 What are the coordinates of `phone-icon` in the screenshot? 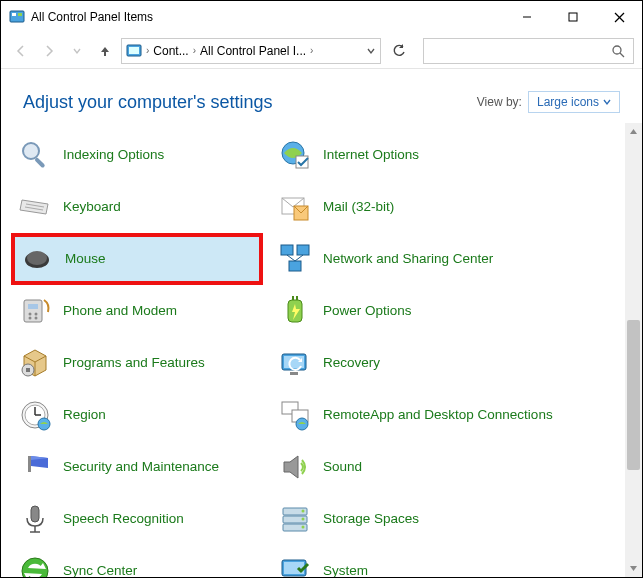 It's located at (35, 311).